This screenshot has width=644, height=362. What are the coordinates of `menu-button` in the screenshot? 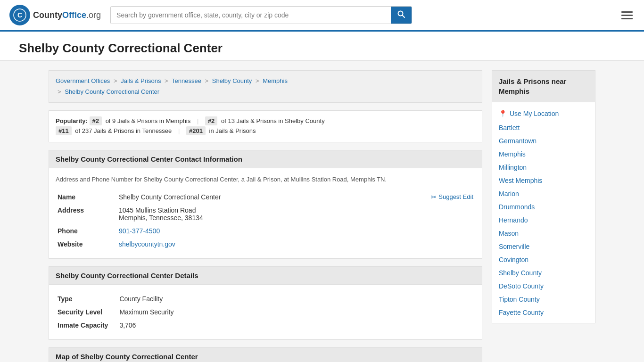 It's located at (627, 15).